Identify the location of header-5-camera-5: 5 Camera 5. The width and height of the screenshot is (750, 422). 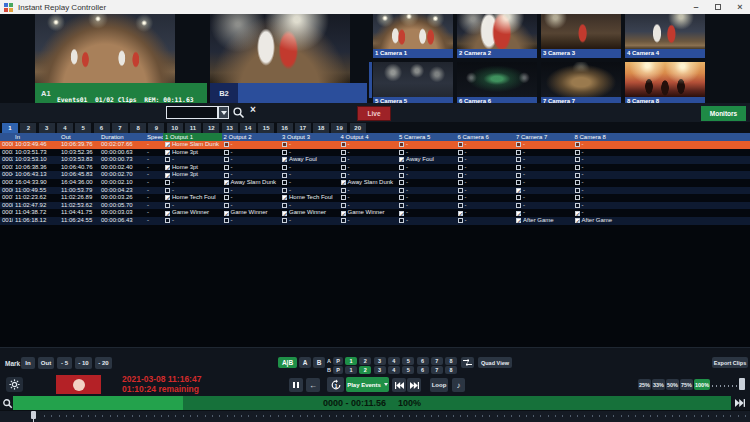
(426, 138).